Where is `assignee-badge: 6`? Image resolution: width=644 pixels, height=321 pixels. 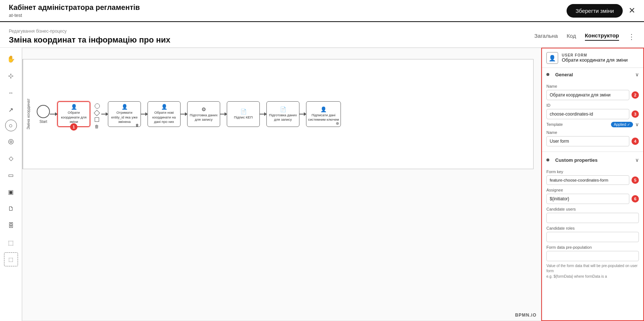 assignee-badge: 6 is located at coordinates (635, 199).